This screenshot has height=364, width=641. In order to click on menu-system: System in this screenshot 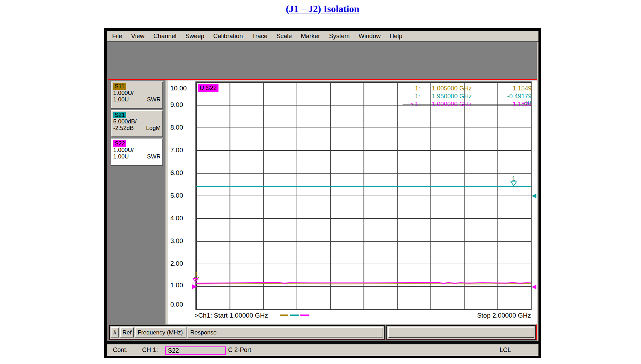, I will do `click(339, 36)`.